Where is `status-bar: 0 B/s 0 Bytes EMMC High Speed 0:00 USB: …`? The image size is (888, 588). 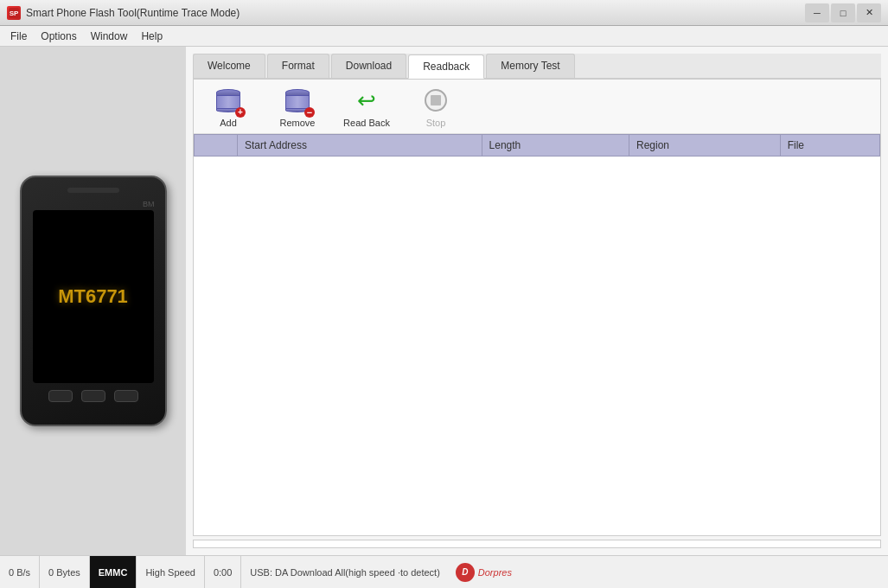
status-bar: 0 B/s 0 Bytes EMMC High Speed 0:00 USB: … is located at coordinates (444, 572).